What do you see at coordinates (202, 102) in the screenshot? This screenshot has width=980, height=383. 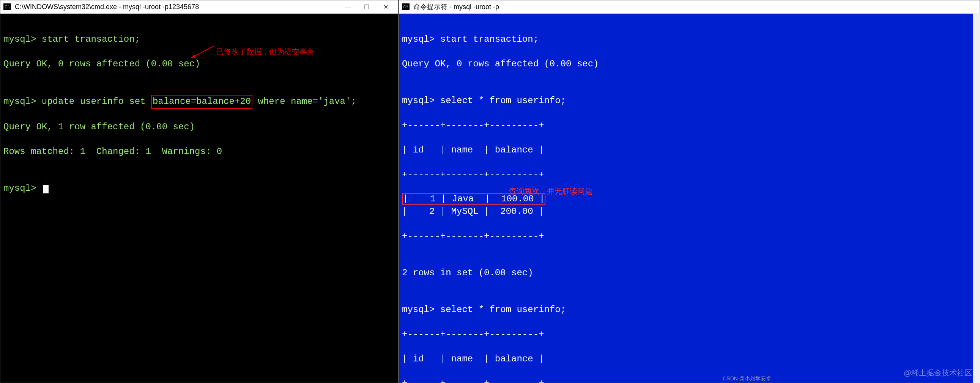 I see `balance-highlight-box: balance=balance+20` at bounding box center [202, 102].